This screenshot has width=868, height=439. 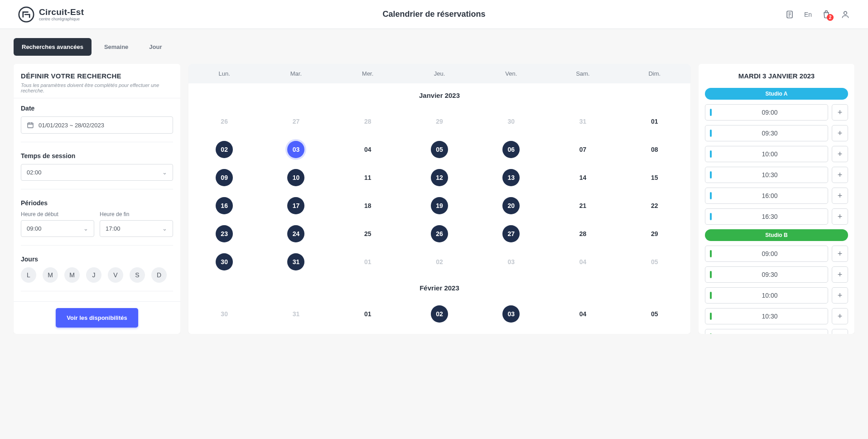 I want to click on calendar-day-number: 17, so click(x=296, y=206).